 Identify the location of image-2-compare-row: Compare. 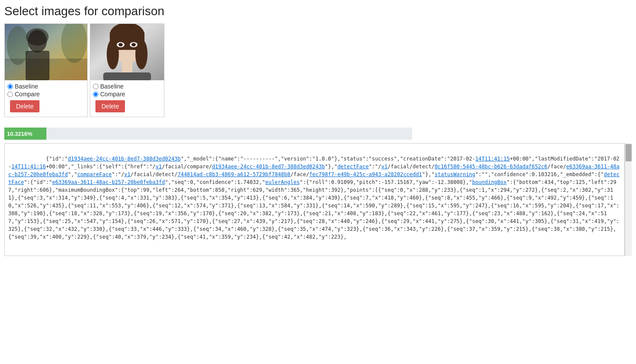
(127, 94).